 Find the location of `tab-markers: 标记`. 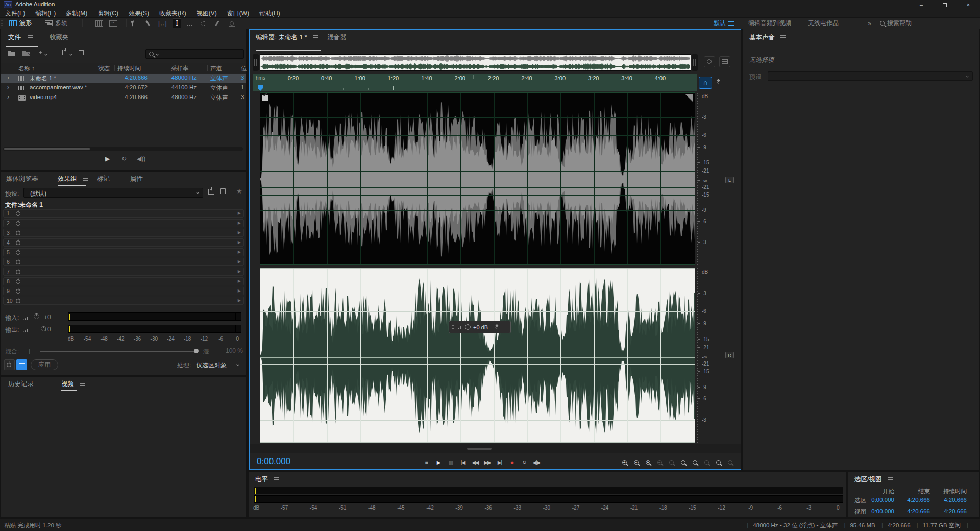

tab-markers: 标记 is located at coordinates (103, 179).